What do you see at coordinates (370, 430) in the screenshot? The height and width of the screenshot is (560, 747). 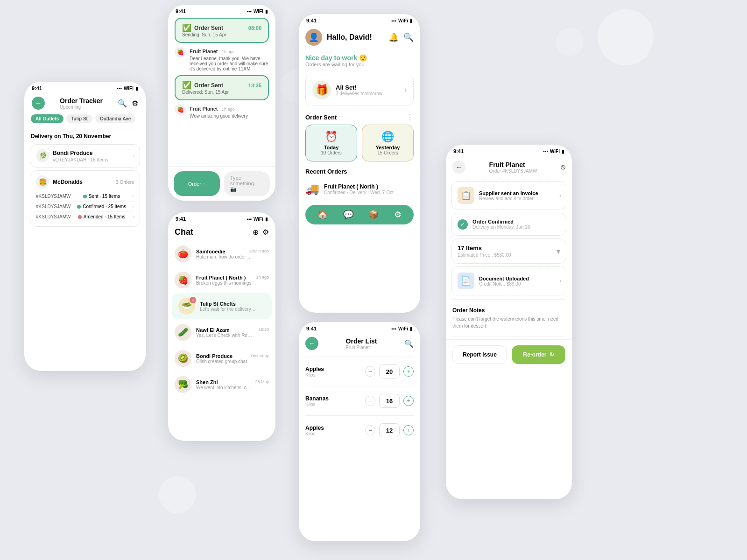 I see `qty-decrease-3: −` at bounding box center [370, 430].